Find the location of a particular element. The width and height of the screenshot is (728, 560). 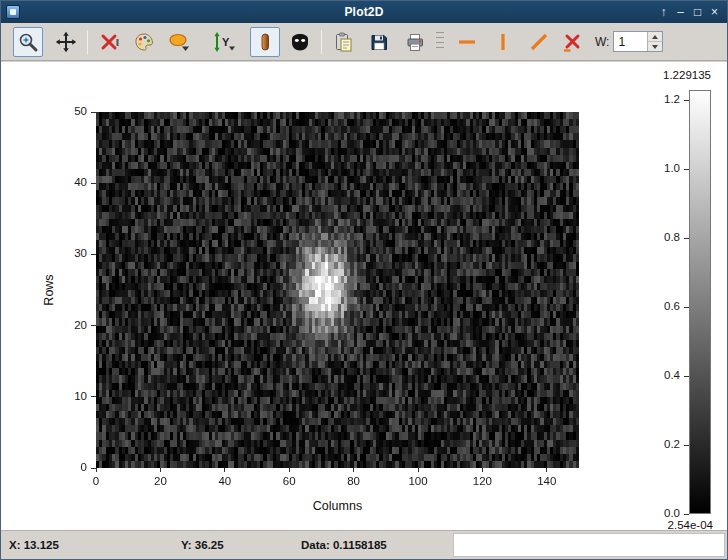

magnifier-icon is located at coordinates (28, 42).